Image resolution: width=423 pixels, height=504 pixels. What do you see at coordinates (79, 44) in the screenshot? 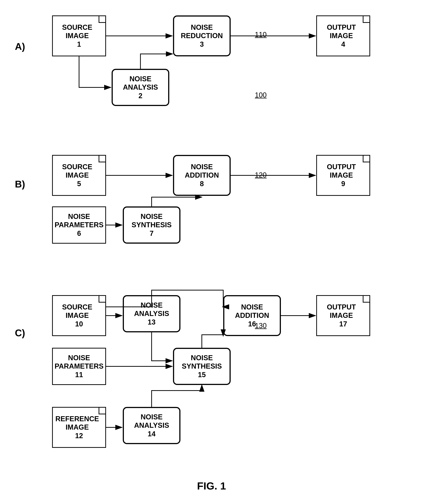
I see `source-image-1-number: 1` at bounding box center [79, 44].